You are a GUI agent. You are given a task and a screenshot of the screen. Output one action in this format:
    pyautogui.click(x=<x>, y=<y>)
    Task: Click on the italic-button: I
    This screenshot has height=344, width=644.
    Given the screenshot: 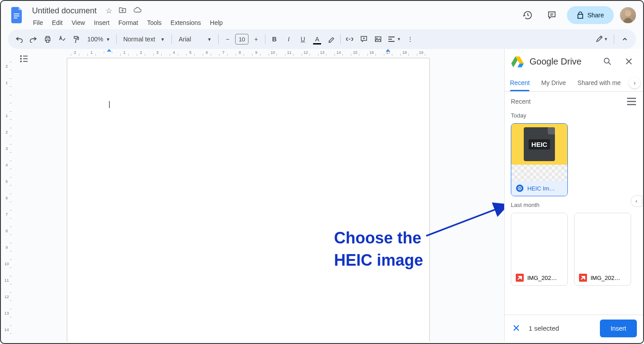 What is the action you would take?
    pyautogui.click(x=289, y=39)
    